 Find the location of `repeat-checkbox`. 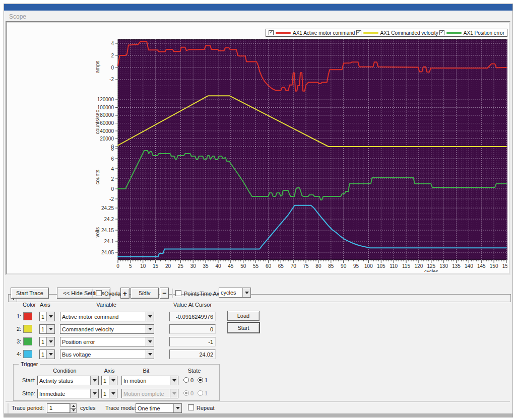

repeat-checkbox is located at coordinates (191, 407).